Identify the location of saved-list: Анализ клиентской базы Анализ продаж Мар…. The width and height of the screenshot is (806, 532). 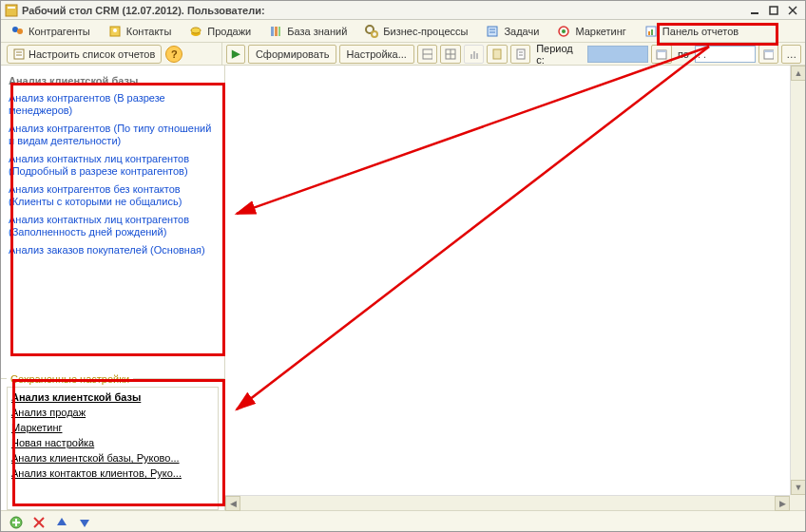
(112, 448).